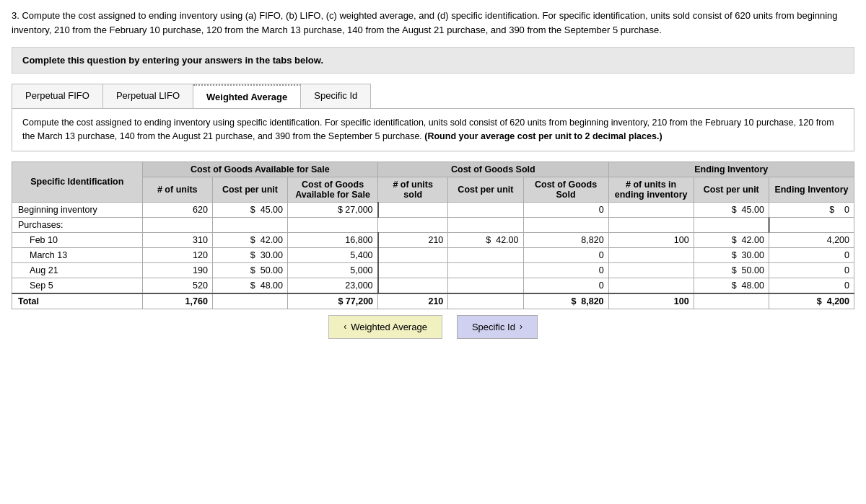 Image resolution: width=866 pixels, height=504 pixels. I want to click on col-header-ending-inventory: Ending Inventory, so click(731, 169).